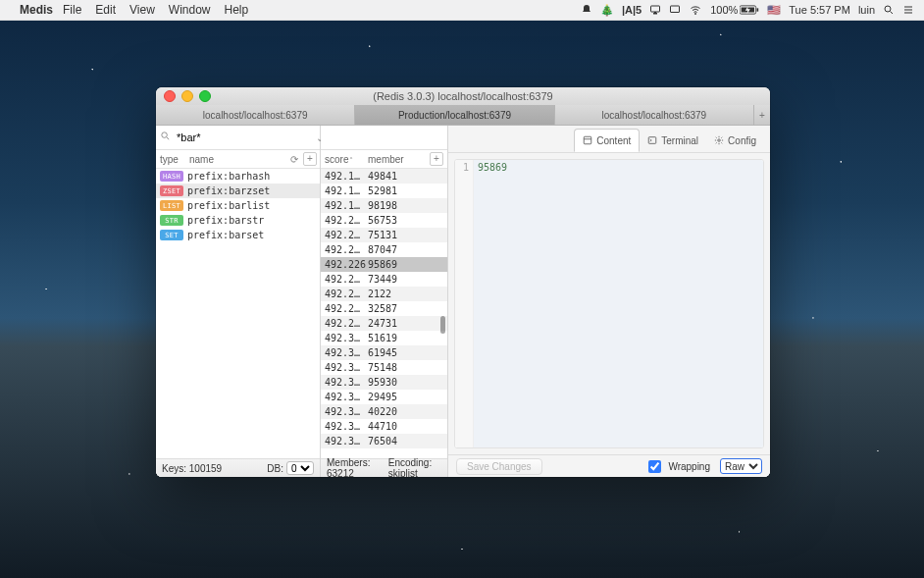 Image resolution: width=924 pixels, height=578 pixels. I want to click on line-number: 1, so click(464, 169).